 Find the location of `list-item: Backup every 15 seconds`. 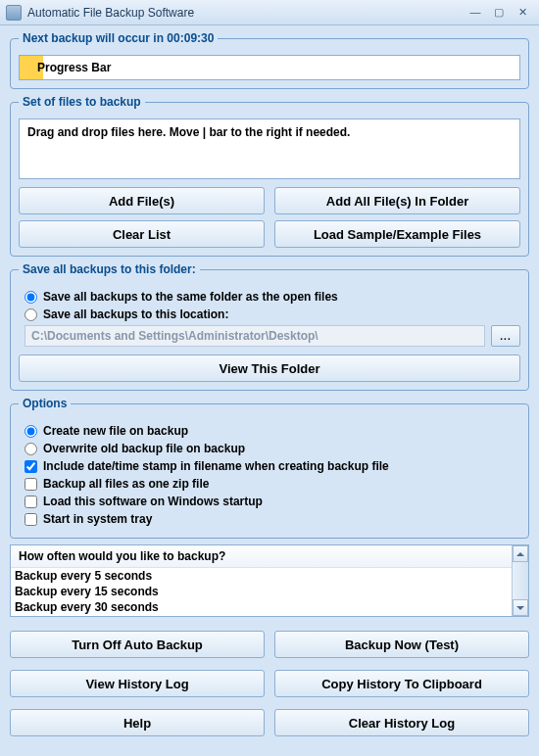

list-item: Backup every 15 seconds is located at coordinates (261, 591).